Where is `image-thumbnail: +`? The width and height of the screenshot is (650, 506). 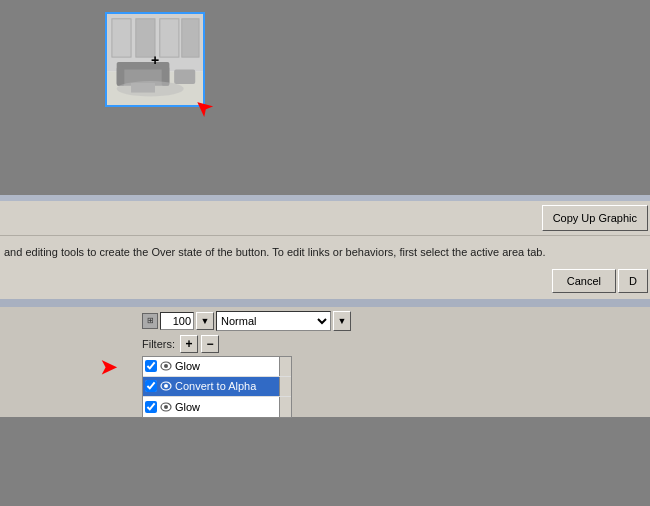 image-thumbnail: + is located at coordinates (155, 60).